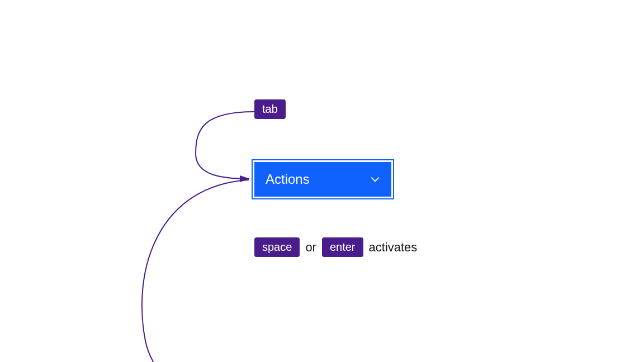 The height and width of the screenshot is (362, 644). What do you see at coordinates (270, 109) in the screenshot?
I see `tab-key-badge: tab` at bounding box center [270, 109].